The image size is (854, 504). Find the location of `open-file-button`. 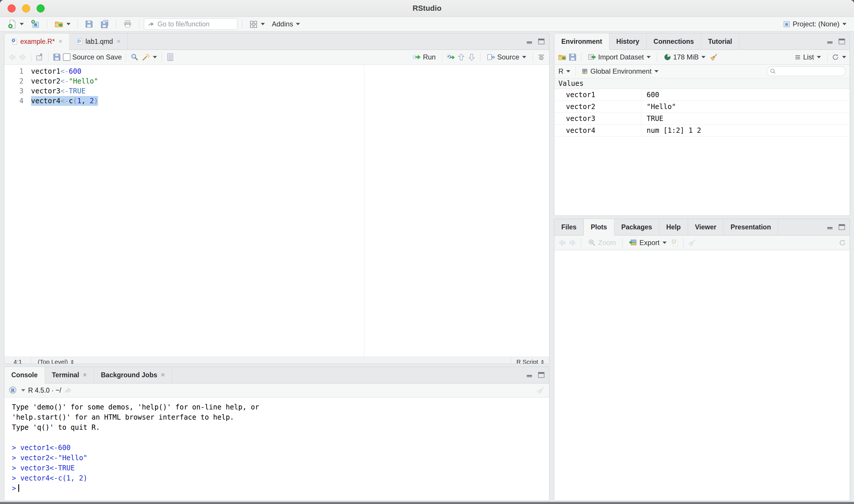

open-file-button is located at coordinates (63, 24).